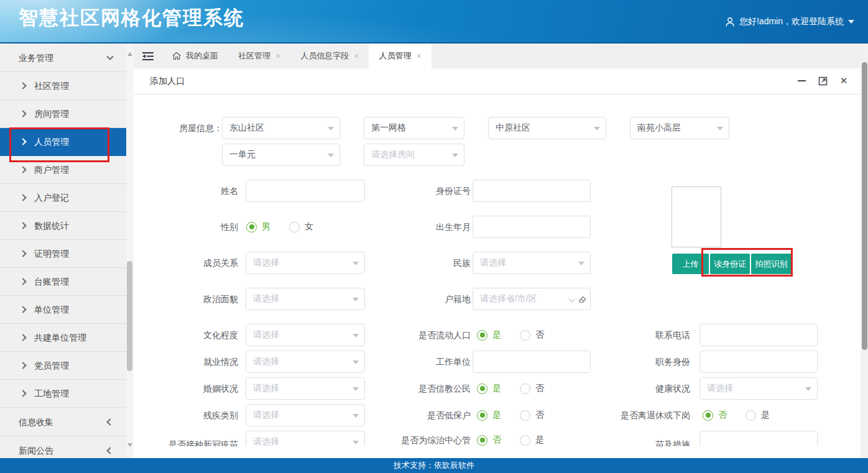 The image size is (868, 473). I want to click on tab-my-desktop: 我的桌面, so click(195, 56).